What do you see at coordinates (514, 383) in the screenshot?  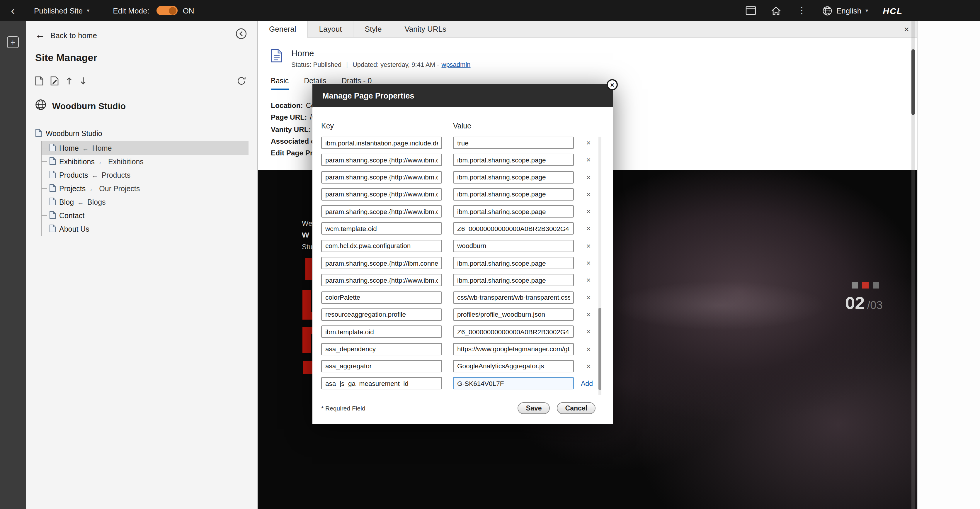 I see `new-property-value-input` at bounding box center [514, 383].